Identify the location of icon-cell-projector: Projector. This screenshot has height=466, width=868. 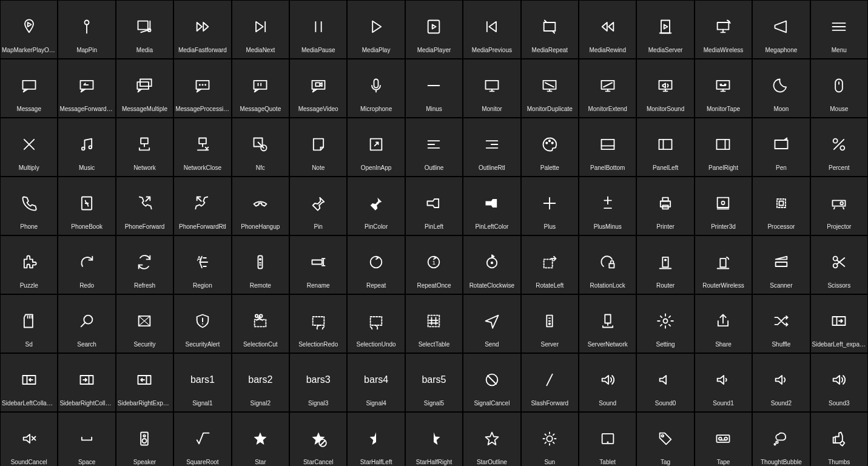
(839, 206).